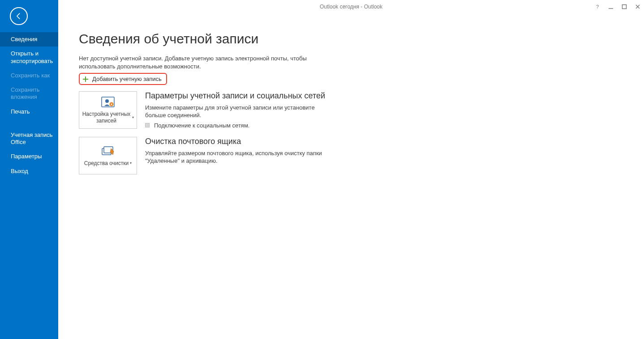 This screenshot has width=644, height=339. What do you see at coordinates (108, 102) in the screenshot?
I see `account-settings-icon` at bounding box center [108, 102].